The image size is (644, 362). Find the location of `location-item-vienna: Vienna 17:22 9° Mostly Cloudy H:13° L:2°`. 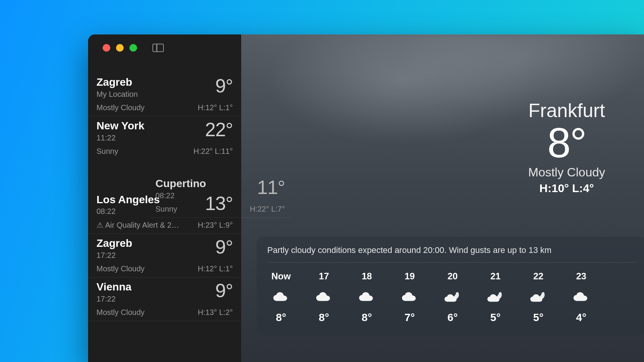

location-item-vienna: Vienna 17:22 9° Mostly Cloudy H:13° L:2° is located at coordinates (165, 299).